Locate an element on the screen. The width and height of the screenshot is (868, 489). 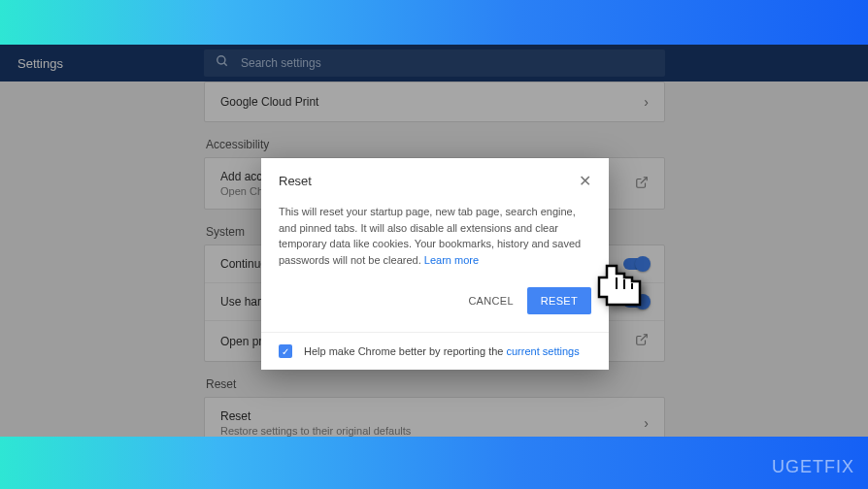
help-text-container: Help make Chrome better by reporting the… is located at coordinates (442, 351).